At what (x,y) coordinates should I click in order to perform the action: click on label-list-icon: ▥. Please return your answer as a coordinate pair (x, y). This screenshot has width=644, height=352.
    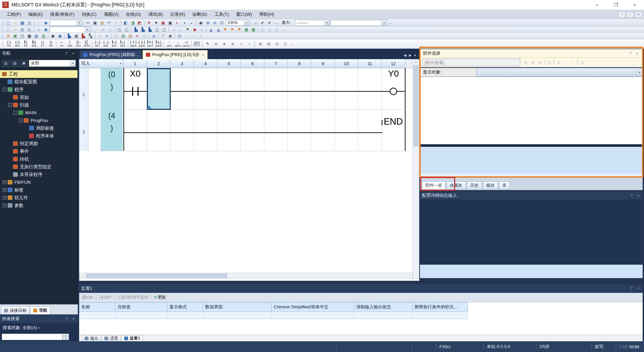
    Looking at the image, I should click on (44, 36).